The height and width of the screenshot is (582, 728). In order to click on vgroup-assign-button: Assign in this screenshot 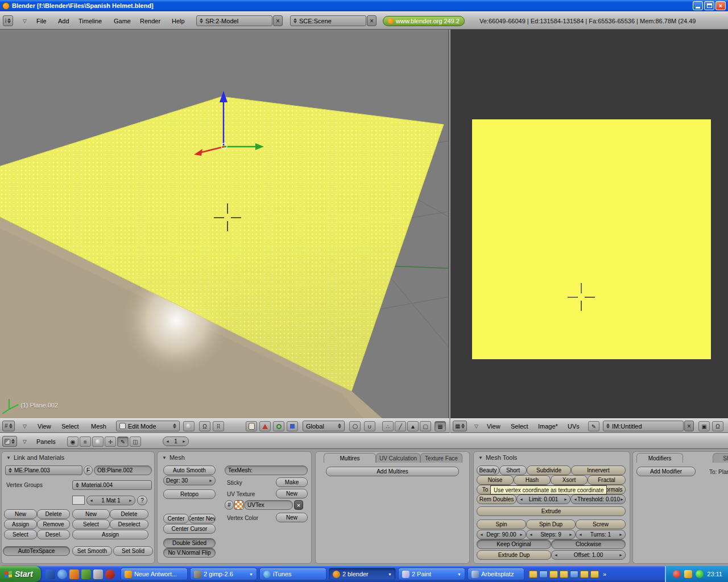, I will do `click(20, 524)`.